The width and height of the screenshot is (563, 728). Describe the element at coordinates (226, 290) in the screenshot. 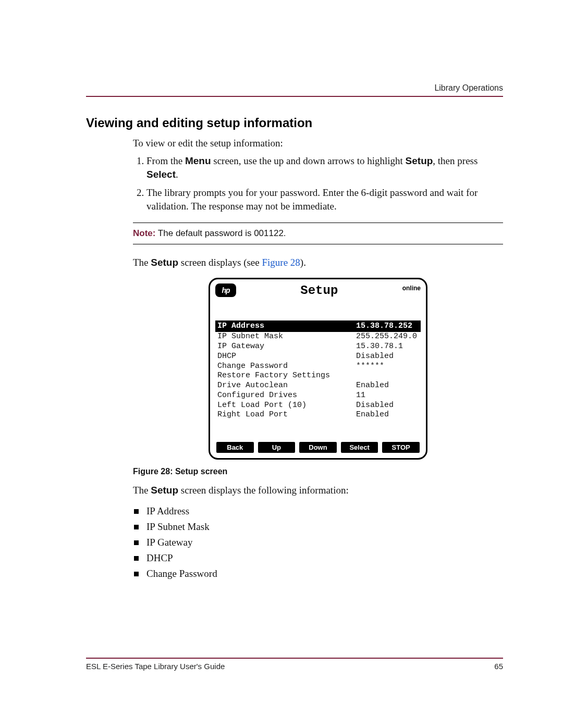

I see `hp-logo-icon: hp` at that location.